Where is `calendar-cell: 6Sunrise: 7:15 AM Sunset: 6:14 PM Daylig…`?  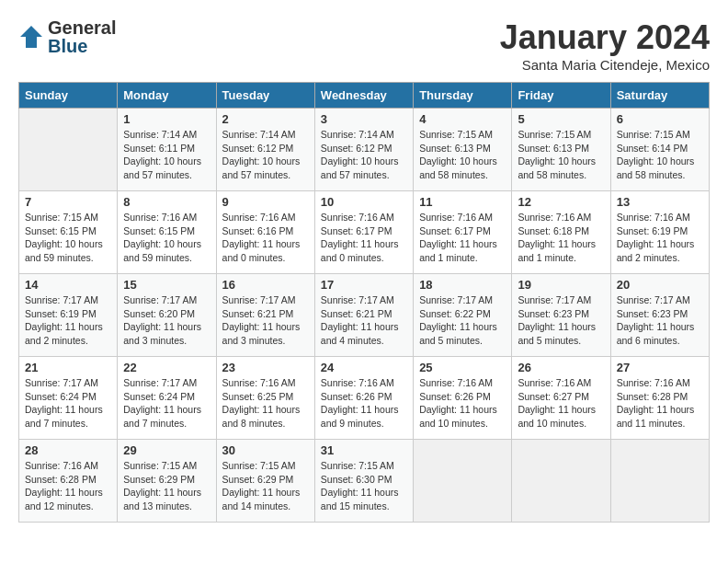 calendar-cell: 6Sunrise: 7:15 AM Sunset: 6:14 PM Daylig… is located at coordinates (660, 150).